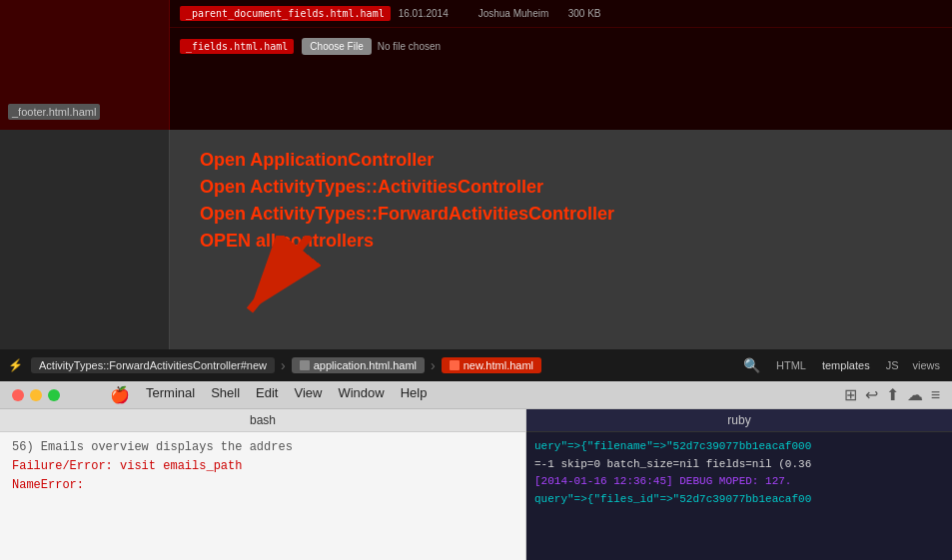 The width and height of the screenshot is (952, 560). What do you see at coordinates (871, 395) in the screenshot?
I see `titlebar-icon-2: ↩` at bounding box center [871, 395].